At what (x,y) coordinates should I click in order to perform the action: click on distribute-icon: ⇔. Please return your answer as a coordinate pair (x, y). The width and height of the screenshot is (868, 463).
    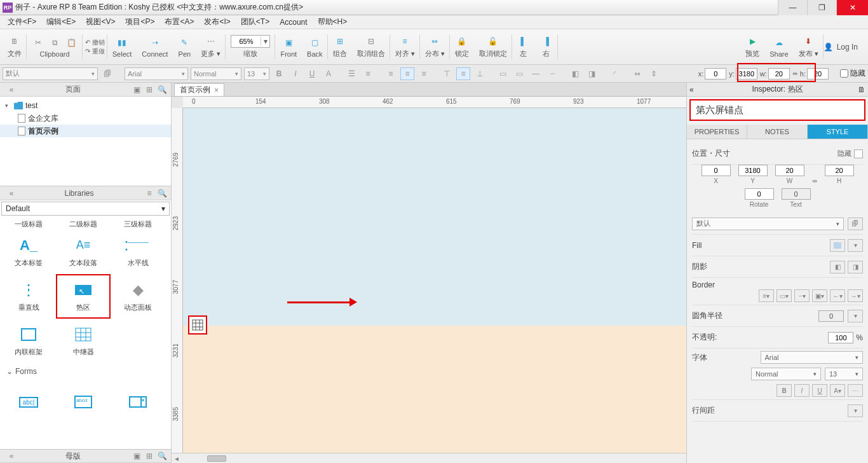
    Looking at the image, I should click on (435, 41).